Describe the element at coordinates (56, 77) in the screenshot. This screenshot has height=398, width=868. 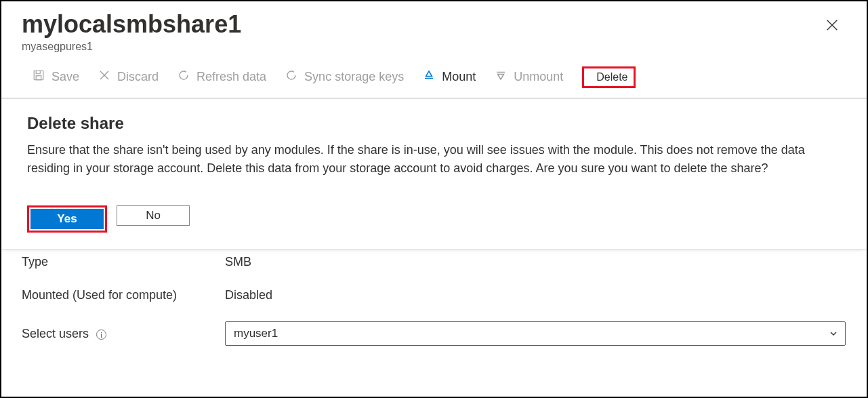
I see `save-button: Save` at that location.